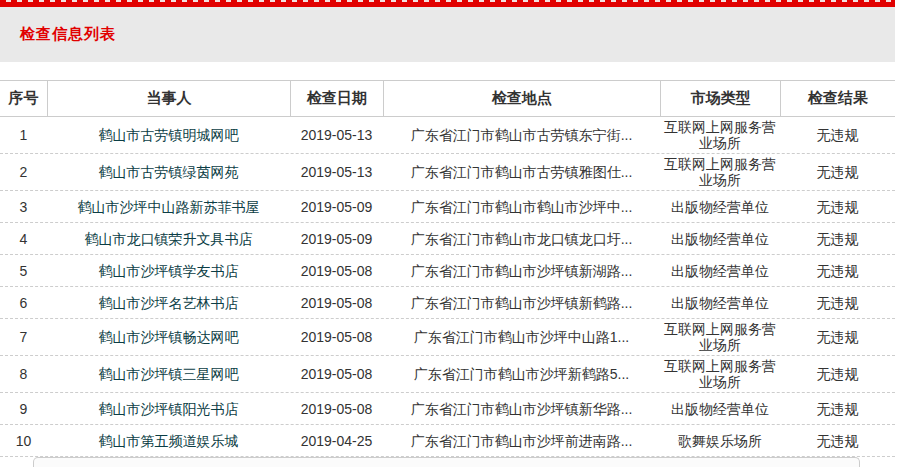 Image resolution: width=901 pixels, height=467 pixels. I want to click on table-row: 5鹤山市沙坪镇学友书店2019-05-08广东省江门市鹤山市沙坪镇新湖路...出…, so click(448, 271).